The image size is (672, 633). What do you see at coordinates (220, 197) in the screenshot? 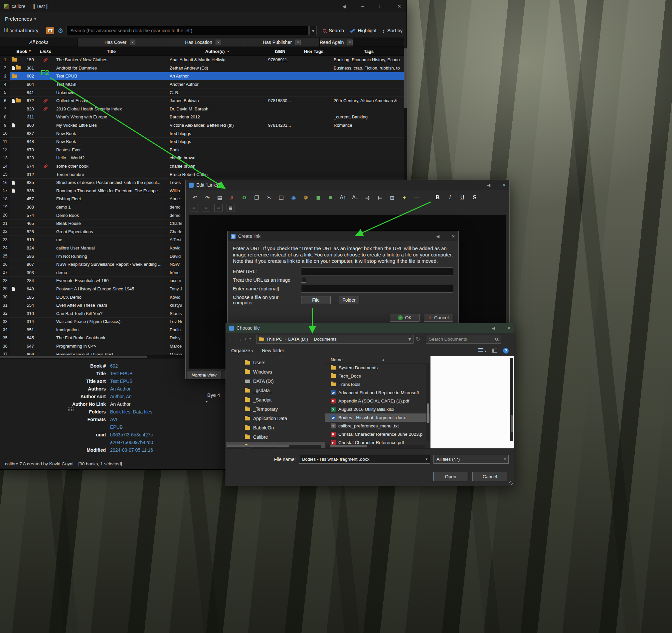
I see `copy-formatting-icon: ▤` at bounding box center [220, 197].